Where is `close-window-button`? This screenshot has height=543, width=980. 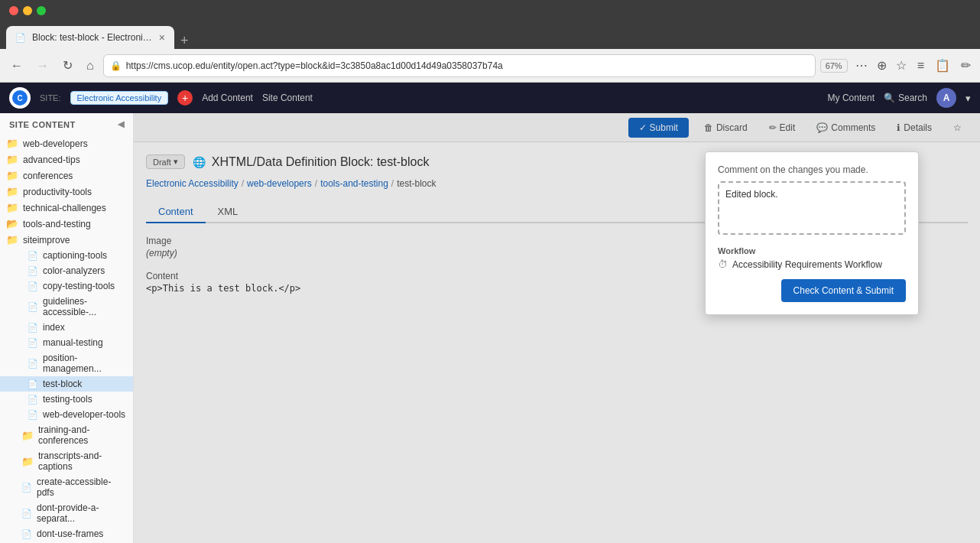 close-window-button is located at coordinates (14, 11).